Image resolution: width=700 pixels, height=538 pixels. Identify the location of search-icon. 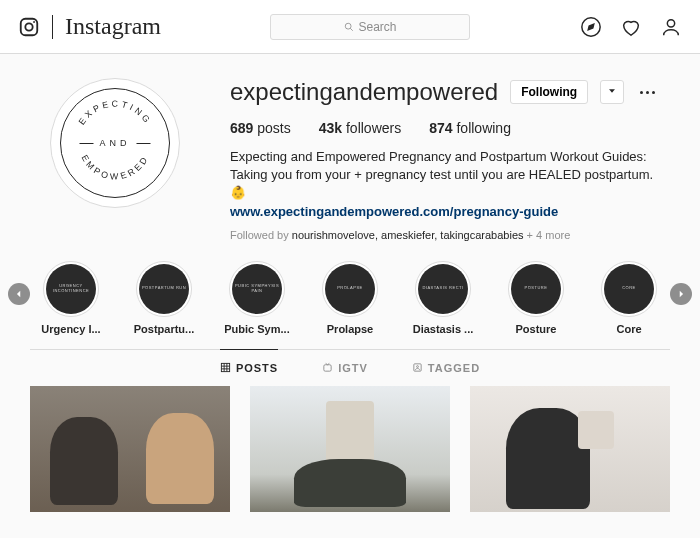
(349, 27).